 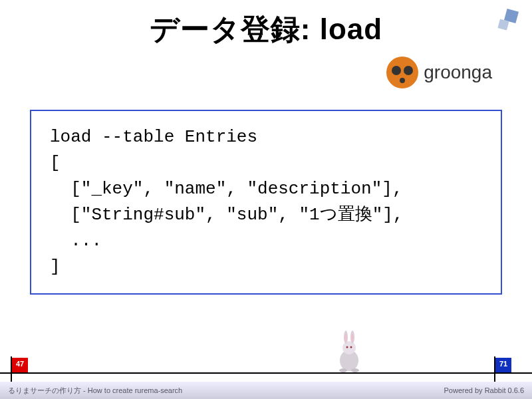 What do you see at coordinates (509, 23) in the screenshot?
I see `corner-decoration` at bounding box center [509, 23].